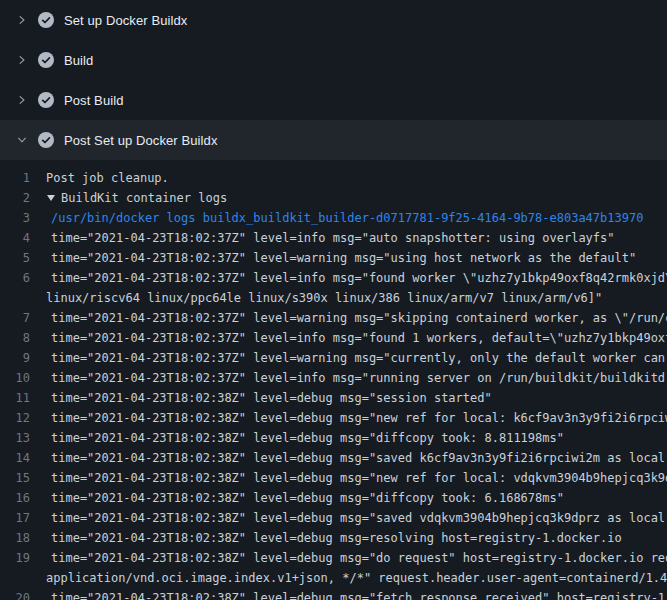  Describe the element at coordinates (23, 218) in the screenshot. I see `log-line-number: 3` at that location.